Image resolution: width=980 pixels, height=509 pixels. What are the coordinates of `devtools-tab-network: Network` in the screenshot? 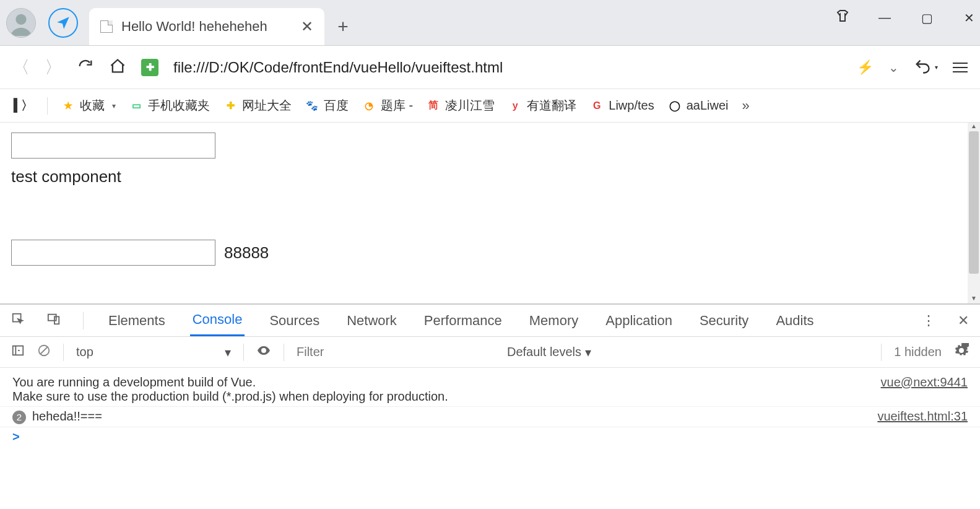 It's located at (371, 321).